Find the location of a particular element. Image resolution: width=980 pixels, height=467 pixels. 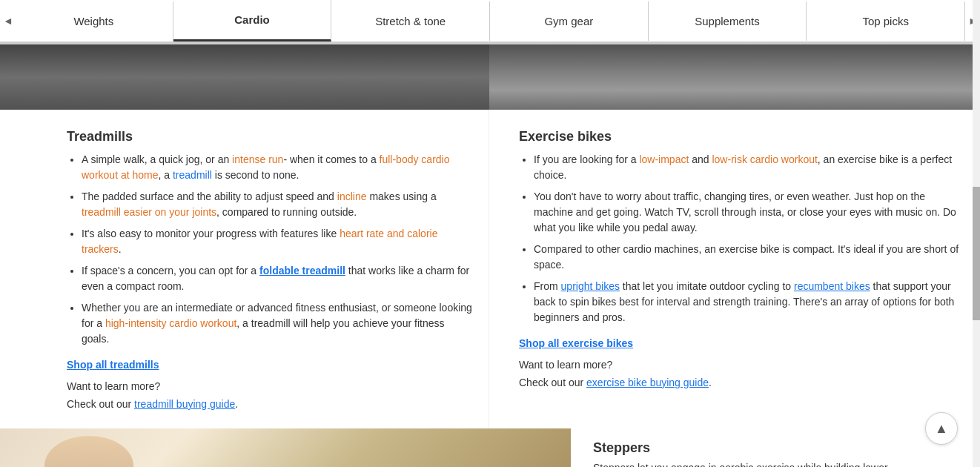

list-item: Compared to other cardio machines, an ex… is located at coordinates (749, 257).